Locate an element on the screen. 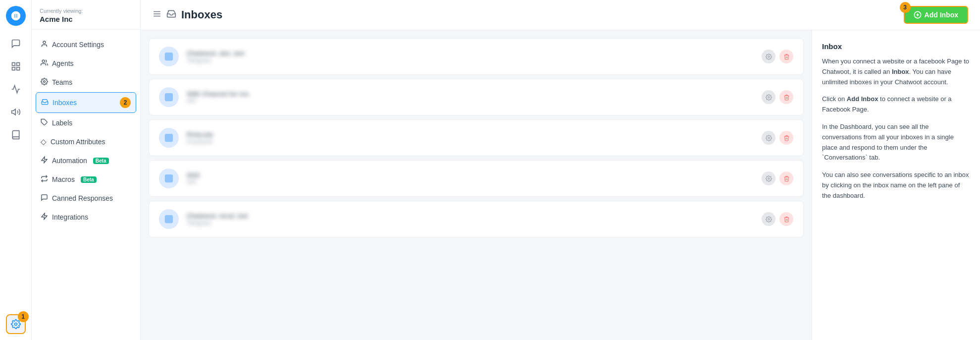 The width and height of the screenshot is (980, 340). library-rail-icon is located at coordinates (16, 135).